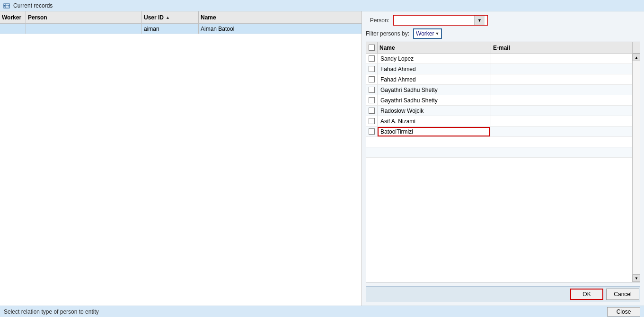 Image resolution: width=644 pixels, height=317 pixels. Describe the element at coordinates (636, 168) in the screenshot. I see `scrollbar: ▲ ▼` at that location.